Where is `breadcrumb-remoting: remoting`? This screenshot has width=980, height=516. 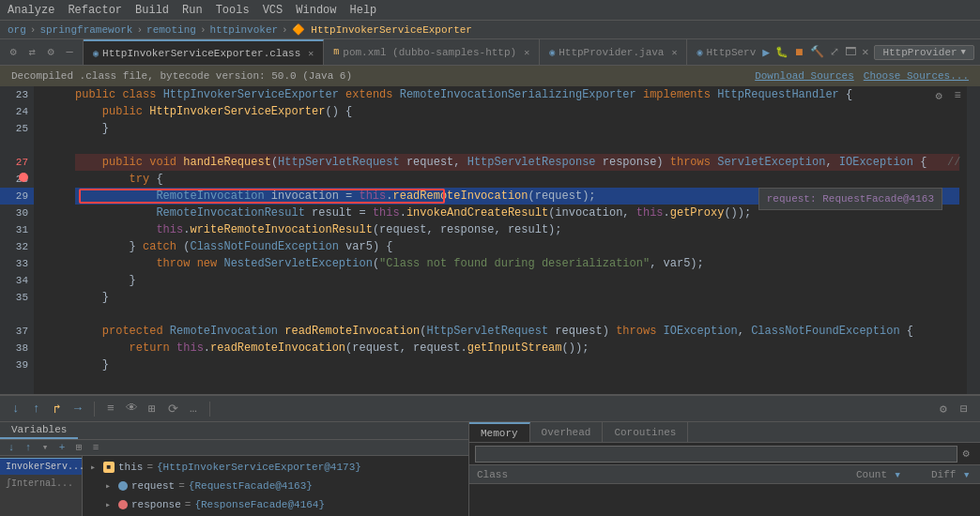 breadcrumb-remoting: remoting is located at coordinates (171, 30).